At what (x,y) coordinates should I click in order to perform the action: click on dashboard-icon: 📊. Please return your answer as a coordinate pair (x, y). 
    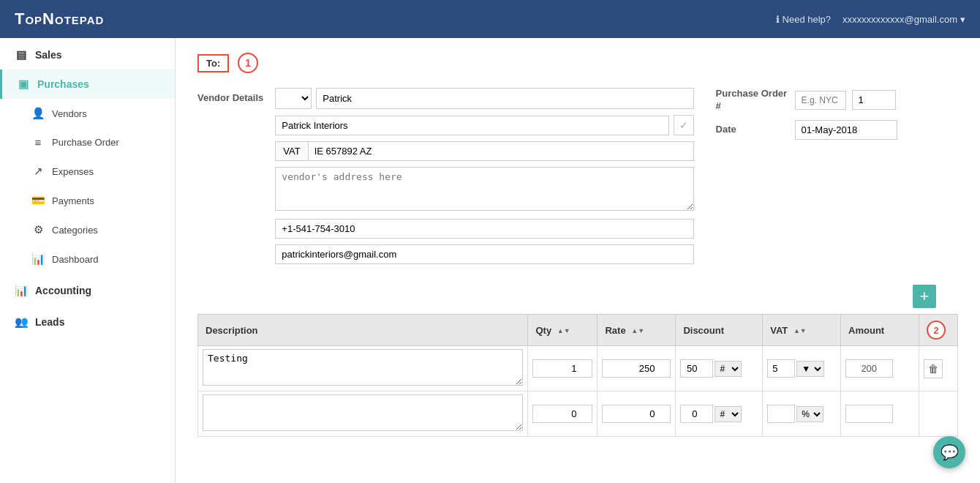
    Looking at the image, I should click on (38, 259).